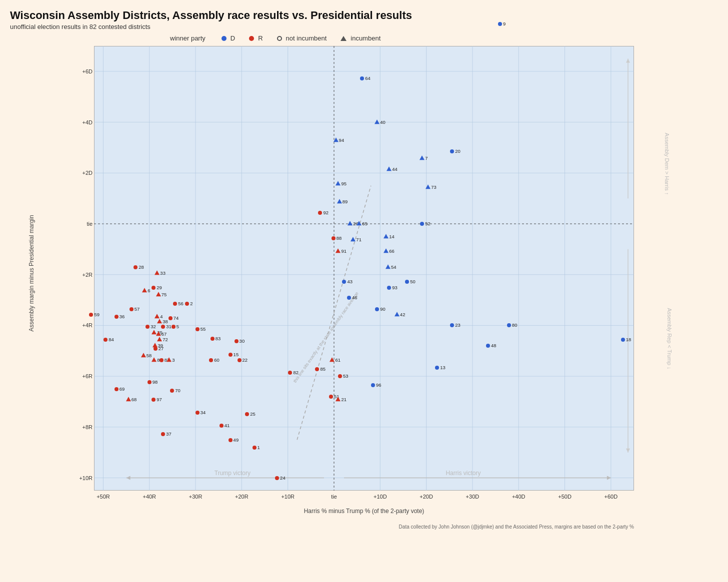 The height and width of the screenshot is (582, 728). Describe the element at coordinates (360, 38) in the screenshot. I see `legend-incumbent: incumbent` at that location.